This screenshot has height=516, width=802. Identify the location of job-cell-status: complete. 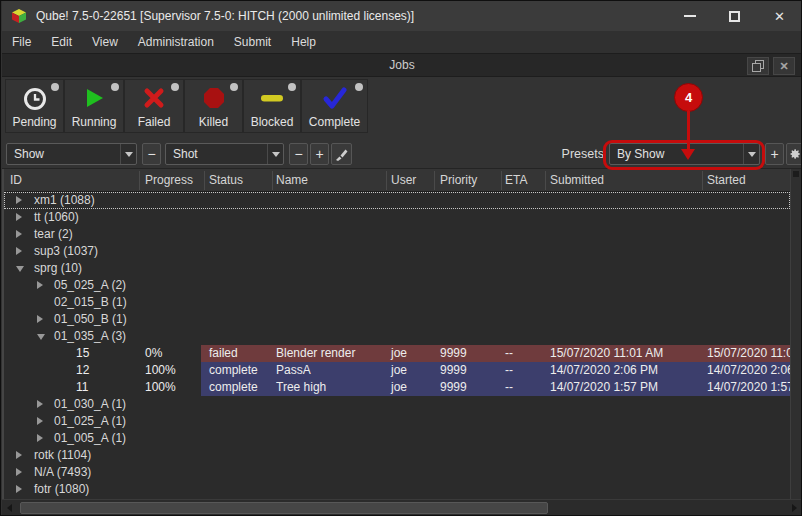
(234, 370).